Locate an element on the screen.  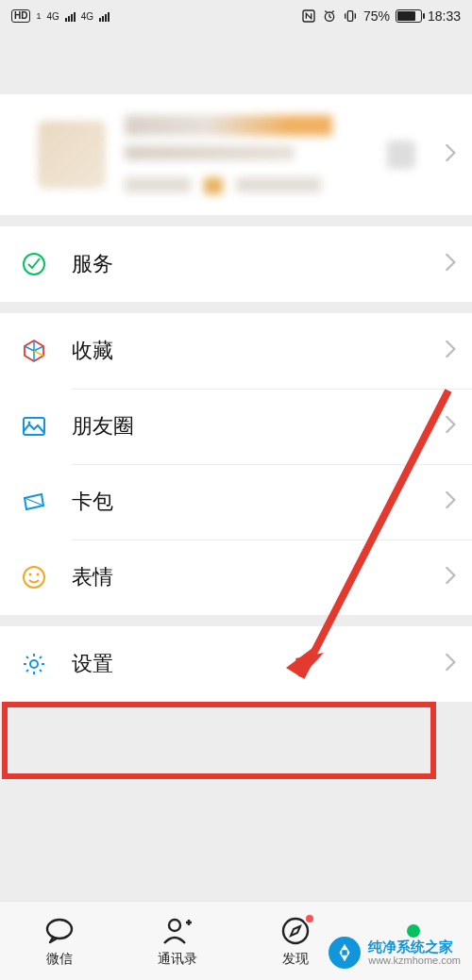
tab-contacts: 通讯录 is located at coordinates (177, 941).